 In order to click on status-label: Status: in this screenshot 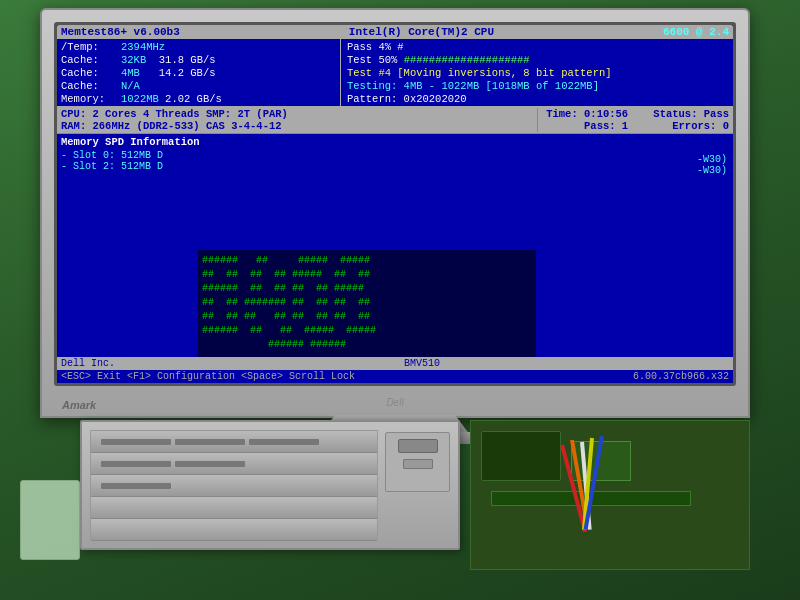, I will do `click(678, 114)`.